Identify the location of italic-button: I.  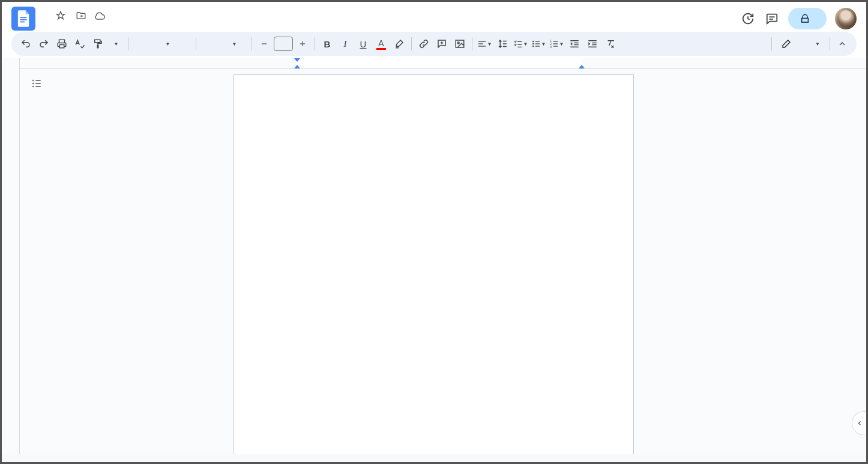
(345, 44).